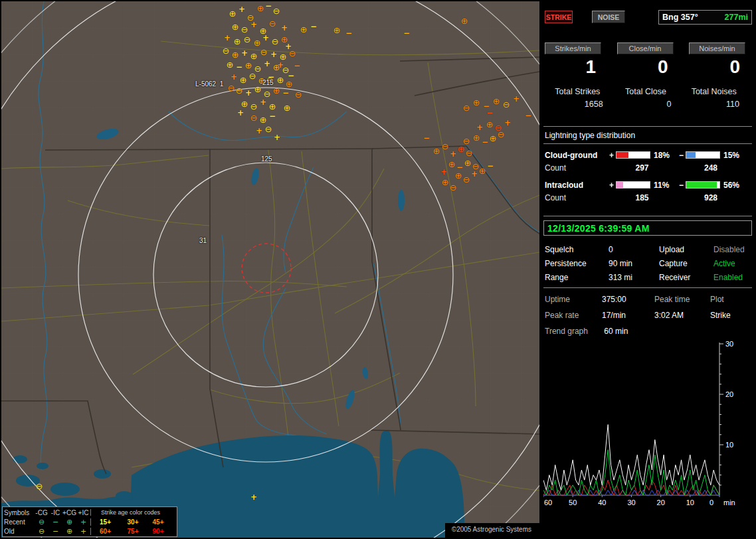  I want to click on total-close-label: Total Close, so click(646, 92).